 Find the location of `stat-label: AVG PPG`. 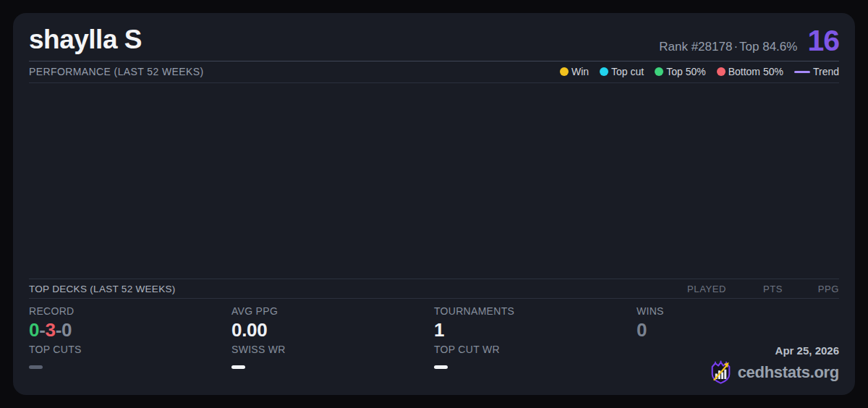

stat-label: AVG PPG is located at coordinates (333, 311).